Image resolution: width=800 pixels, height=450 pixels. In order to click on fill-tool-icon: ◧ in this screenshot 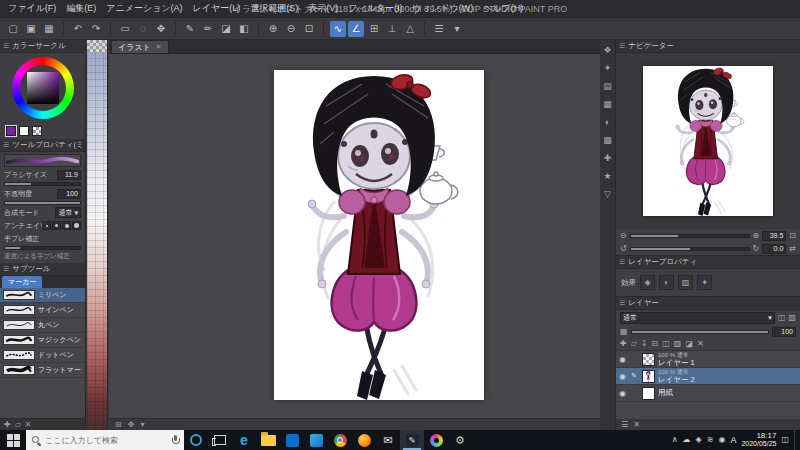, I will do `click(244, 29)`.